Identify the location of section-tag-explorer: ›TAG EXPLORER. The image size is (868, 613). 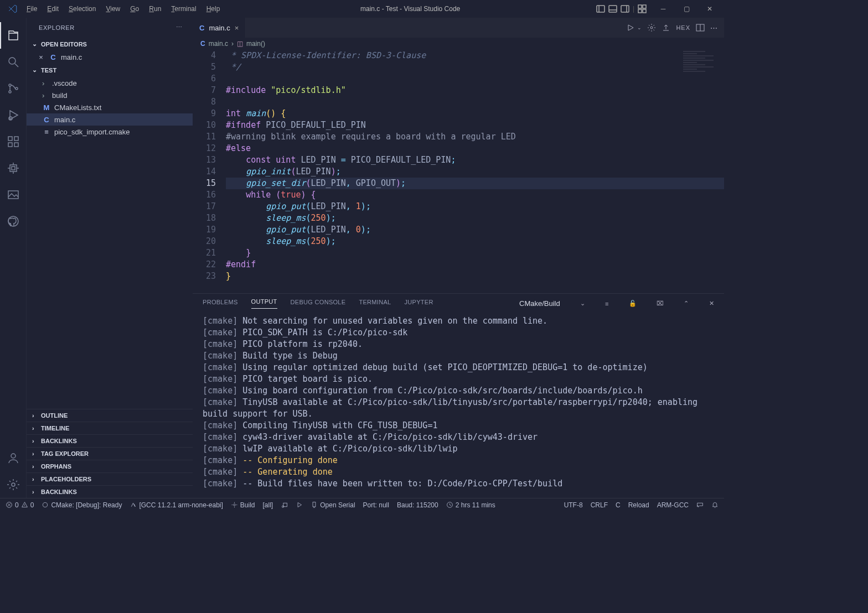
(110, 454).